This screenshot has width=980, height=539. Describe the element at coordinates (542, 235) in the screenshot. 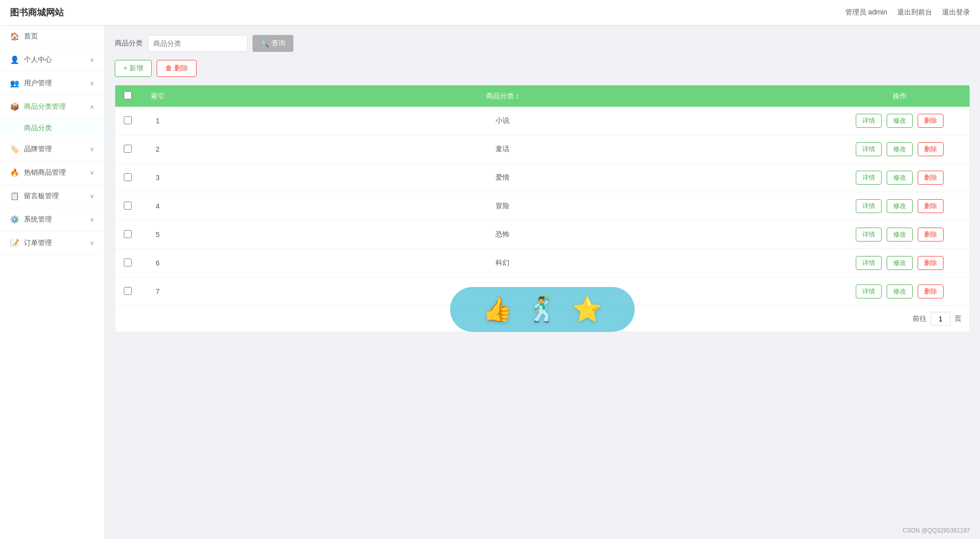

I see `table-row: 5 恐怖 详情 修改 删除` at that location.